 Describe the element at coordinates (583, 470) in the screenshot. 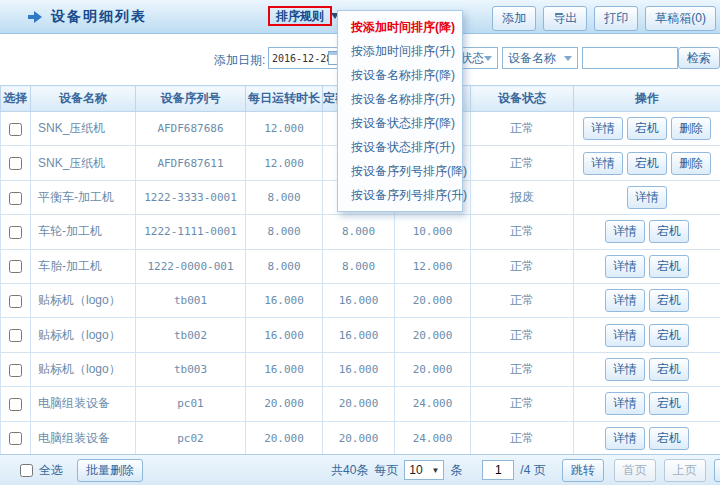

I see `jump-button: 跳转` at that location.